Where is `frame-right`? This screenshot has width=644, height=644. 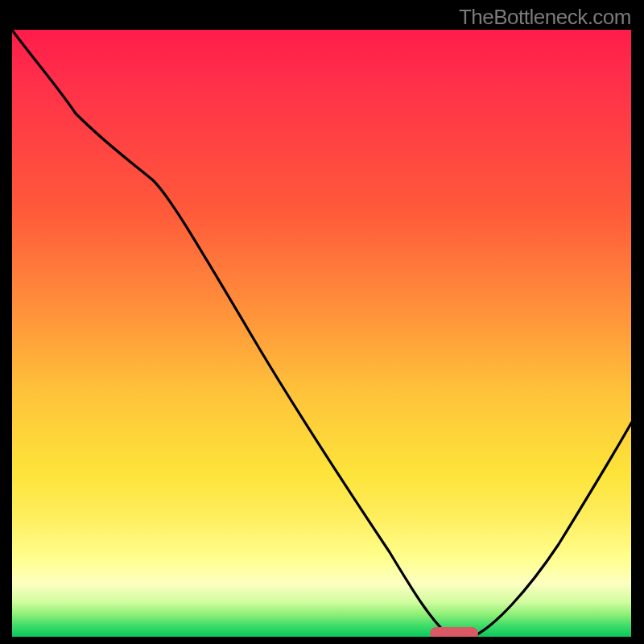 frame-right is located at coordinates (633, 333).